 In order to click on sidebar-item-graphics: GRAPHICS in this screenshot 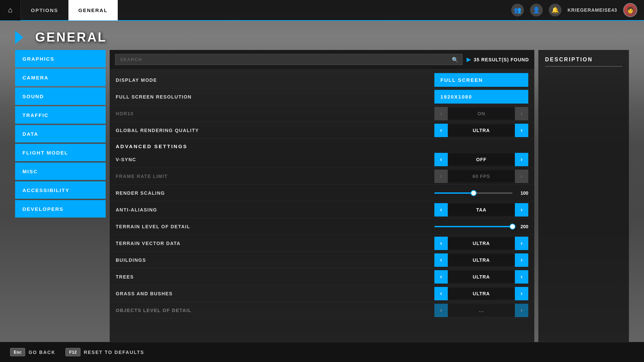, I will do `click(60, 59)`.